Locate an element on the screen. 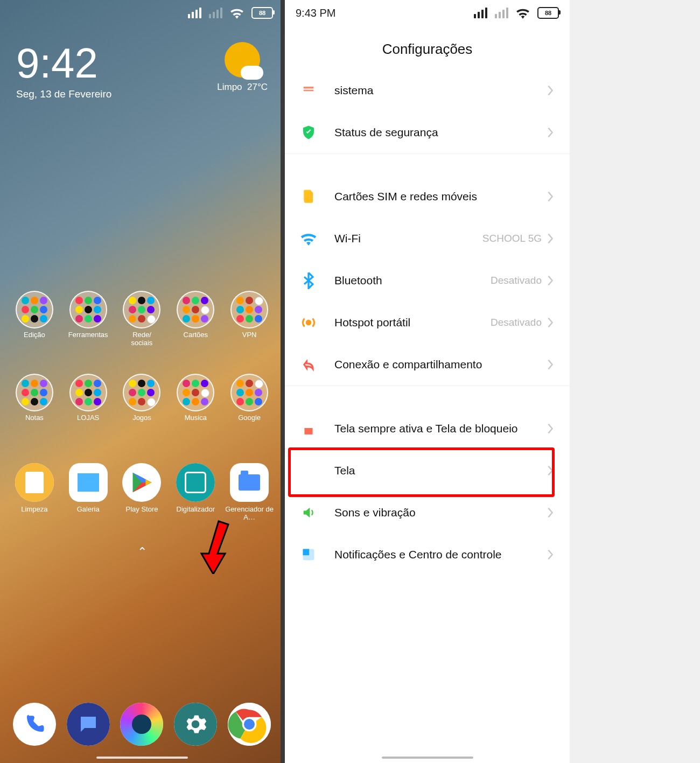 The height and width of the screenshot is (763, 700). page-title: Configurações is located at coordinates (428, 47).